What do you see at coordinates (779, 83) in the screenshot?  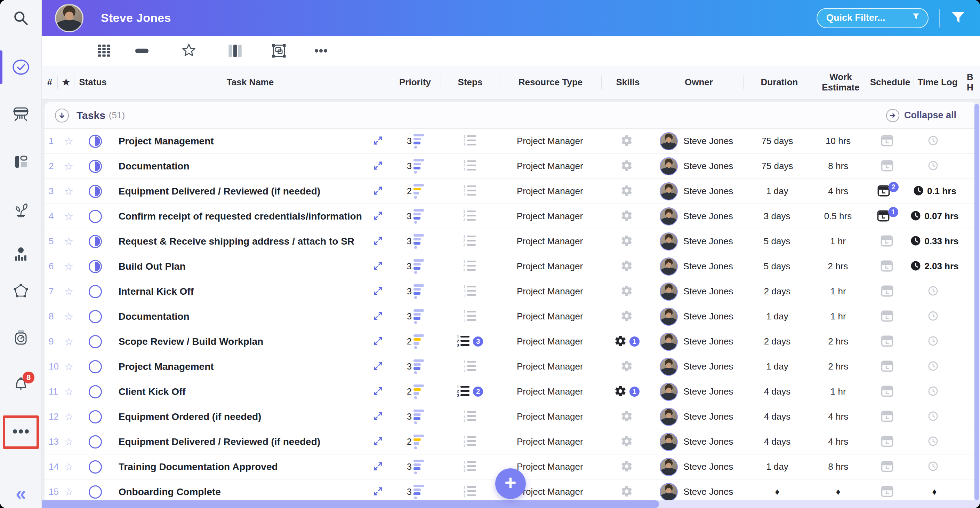 I see `col-header-duration: Duration` at bounding box center [779, 83].